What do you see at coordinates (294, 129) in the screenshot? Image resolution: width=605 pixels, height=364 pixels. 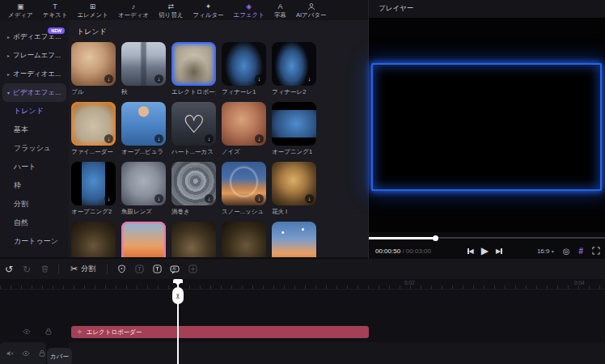 I see `effect-card-opening-1: オープニング1` at bounding box center [294, 129].